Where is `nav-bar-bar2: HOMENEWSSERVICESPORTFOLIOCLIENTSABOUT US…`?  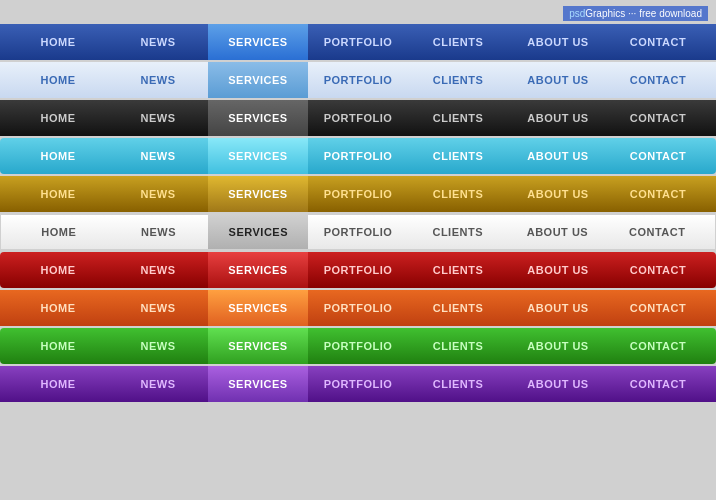
nav-bar-bar2: HOMENEWSSERVICESPORTFOLIOCLIENTSABOUT US… is located at coordinates (358, 80).